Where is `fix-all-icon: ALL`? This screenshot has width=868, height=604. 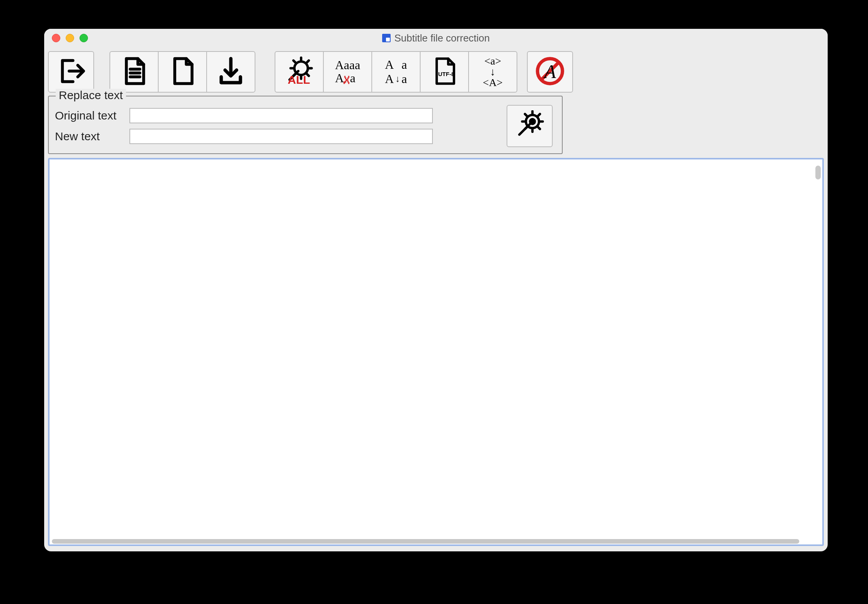 fix-all-icon: ALL is located at coordinates (299, 72).